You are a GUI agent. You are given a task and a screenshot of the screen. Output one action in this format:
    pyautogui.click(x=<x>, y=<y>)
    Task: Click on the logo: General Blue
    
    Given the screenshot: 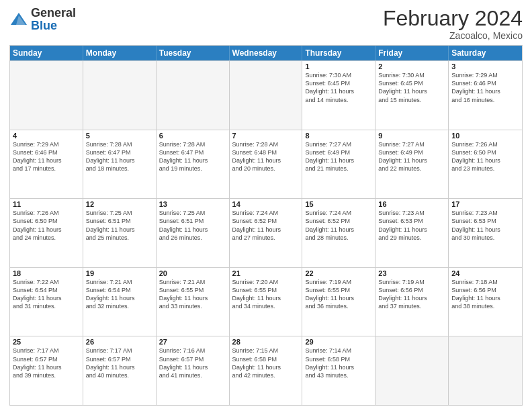 What is the action you would take?
    pyautogui.click(x=43, y=19)
    